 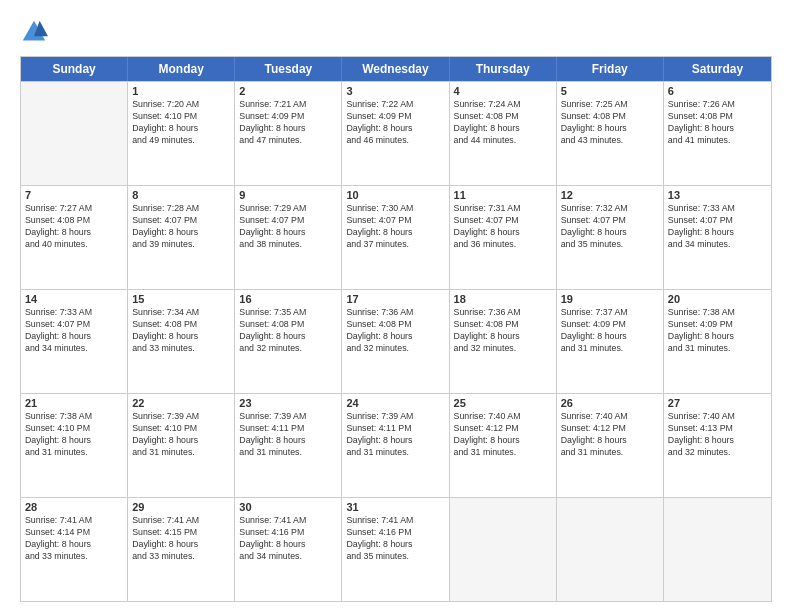 I want to click on day-number: 26, so click(x=610, y=403).